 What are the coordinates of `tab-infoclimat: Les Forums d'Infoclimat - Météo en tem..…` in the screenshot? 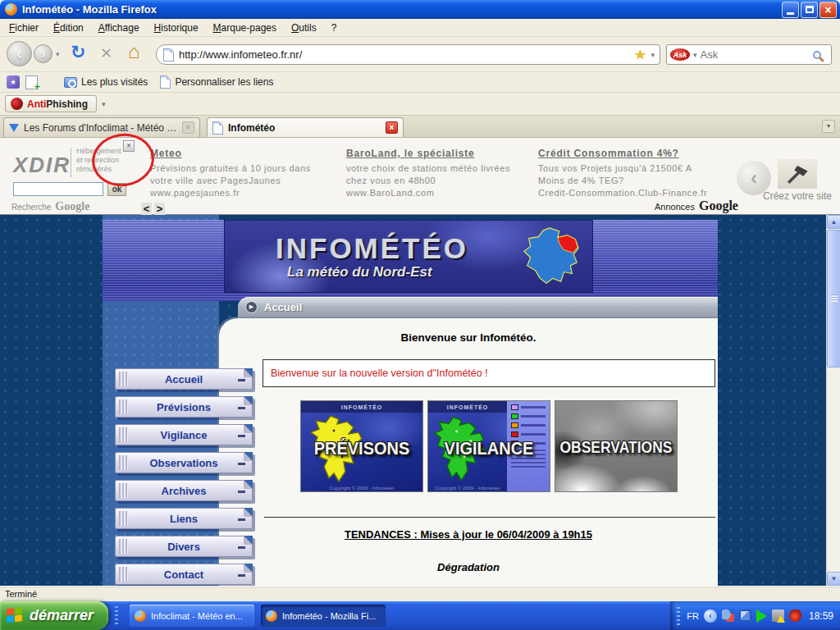 It's located at (102, 127).